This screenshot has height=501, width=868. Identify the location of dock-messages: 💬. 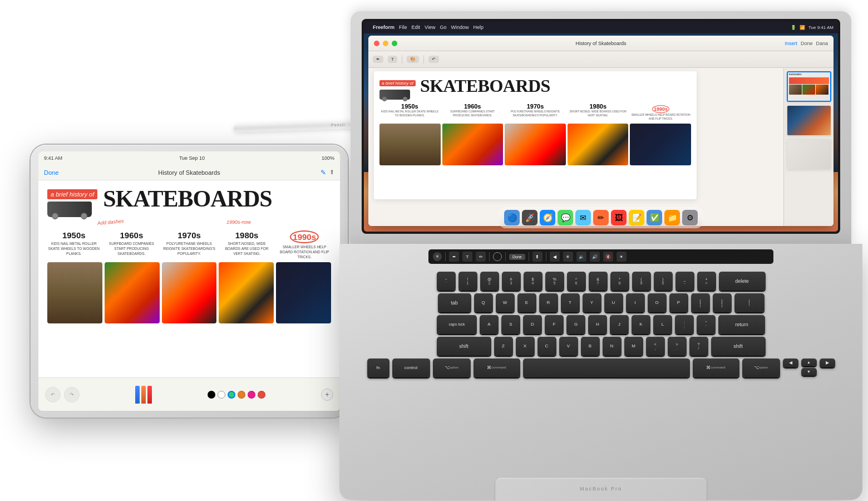
(565, 218).